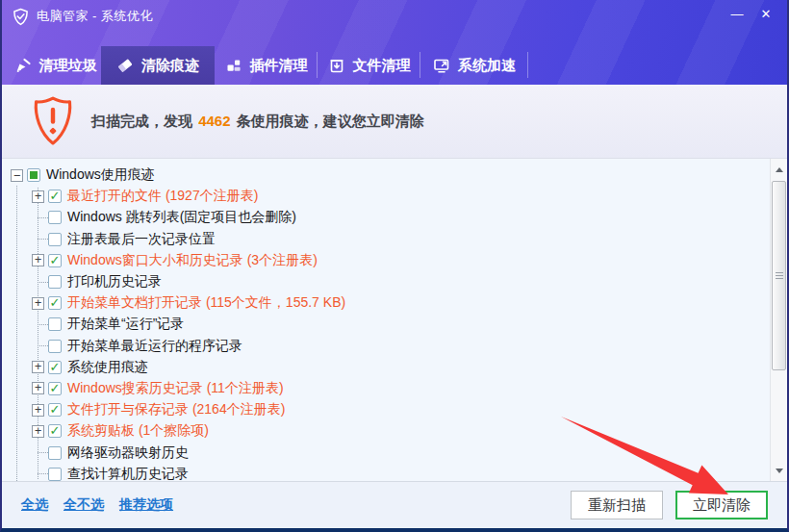  What do you see at coordinates (128, 453) in the screenshot?
I see `tree-item-label: 网络驱动器映射历史` at bounding box center [128, 453].